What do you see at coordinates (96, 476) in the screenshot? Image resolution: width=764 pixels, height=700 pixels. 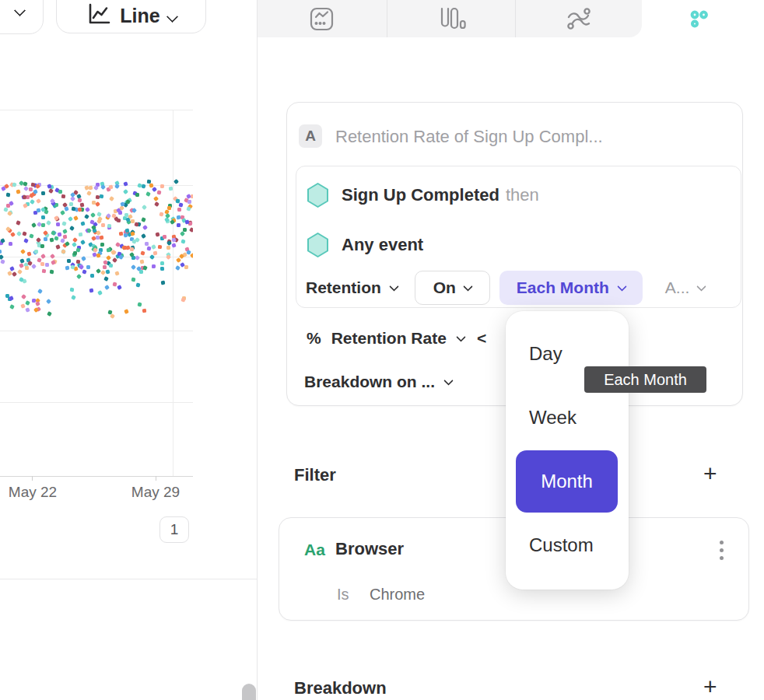 I see `x-axis-line` at bounding box center [96, 476].